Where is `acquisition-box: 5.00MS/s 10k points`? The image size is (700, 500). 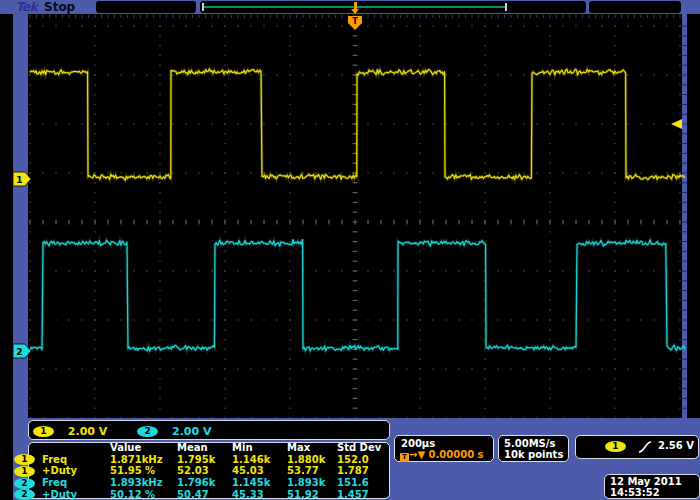 acquisition-box: 5.00MS/s 10k points is located at coordinates (534, 448).